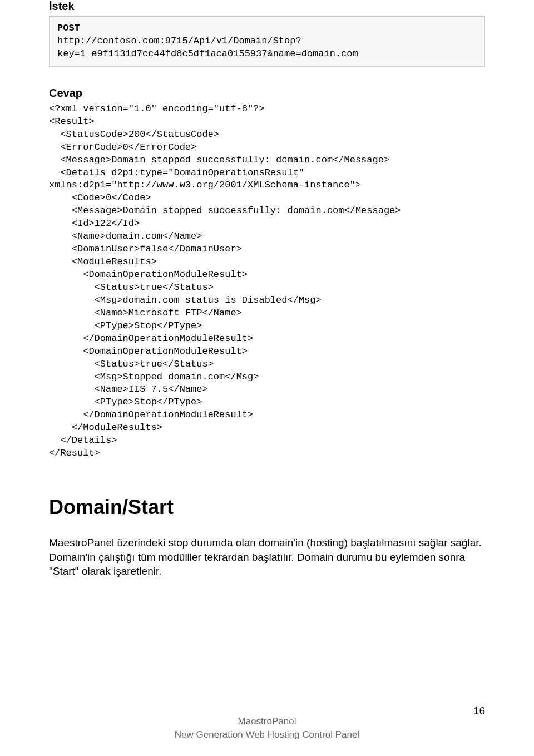 The width and height of the screenshot is (534, 756). I want to click on footer-line-2: New Generation Web Hosting Control Panel, so click(267, 735).